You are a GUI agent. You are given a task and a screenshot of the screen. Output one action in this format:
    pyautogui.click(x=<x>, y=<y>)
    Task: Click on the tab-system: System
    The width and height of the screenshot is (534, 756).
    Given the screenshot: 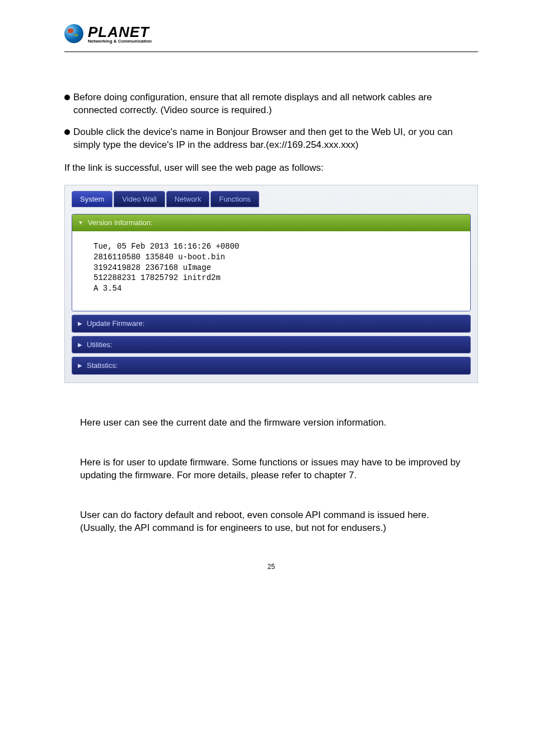 What is the action you would take?
    pyautogui.click(x=92, y=199)
    